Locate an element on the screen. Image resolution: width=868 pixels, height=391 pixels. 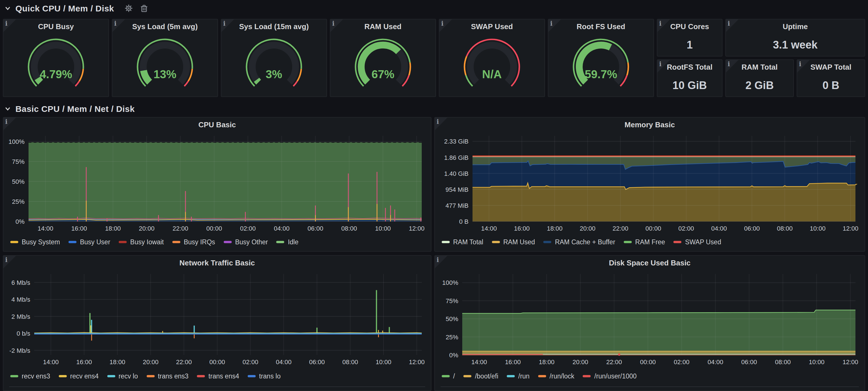
legend-item: Idle is located at coordinates (288, 242).